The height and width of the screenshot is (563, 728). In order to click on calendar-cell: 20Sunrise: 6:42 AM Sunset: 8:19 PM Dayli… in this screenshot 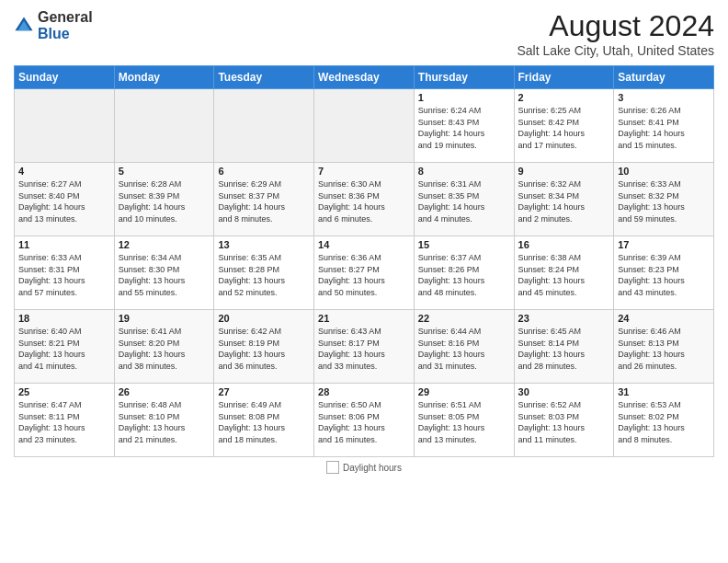, I will do `click(265, 347)`.